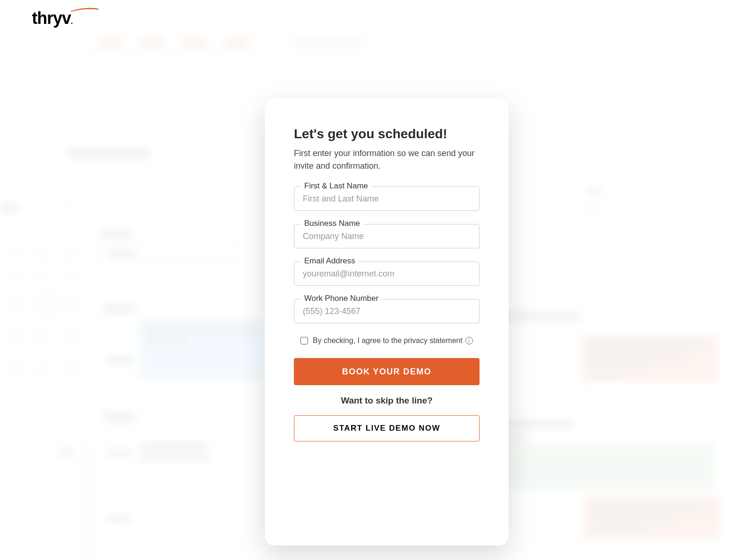 The width and height of the screenshot is (750, 560). I want to click on info-icon: i, so click(469, 341).